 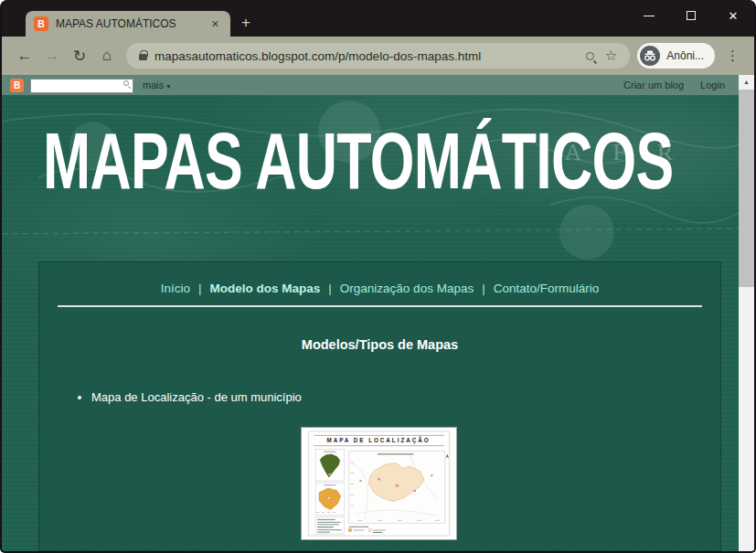 What do you see at coordinates (216, 24) in the screenshot?
I see `tab-close-icon: ✕` at bounding box center [216, 24].